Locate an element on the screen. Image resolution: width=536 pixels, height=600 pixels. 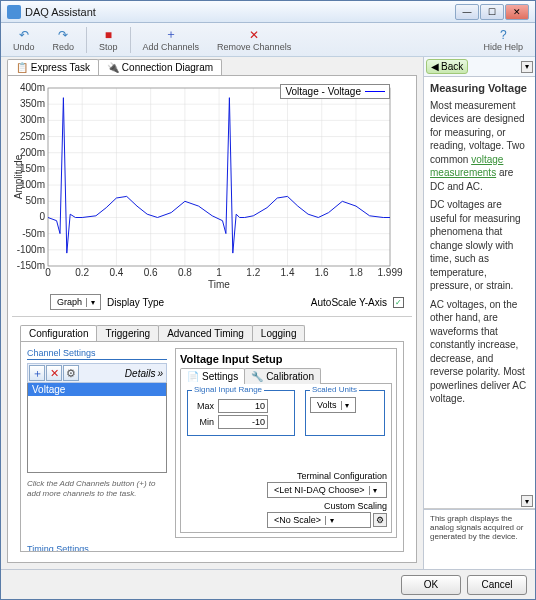
min-input is located at coordinates (243, 422).